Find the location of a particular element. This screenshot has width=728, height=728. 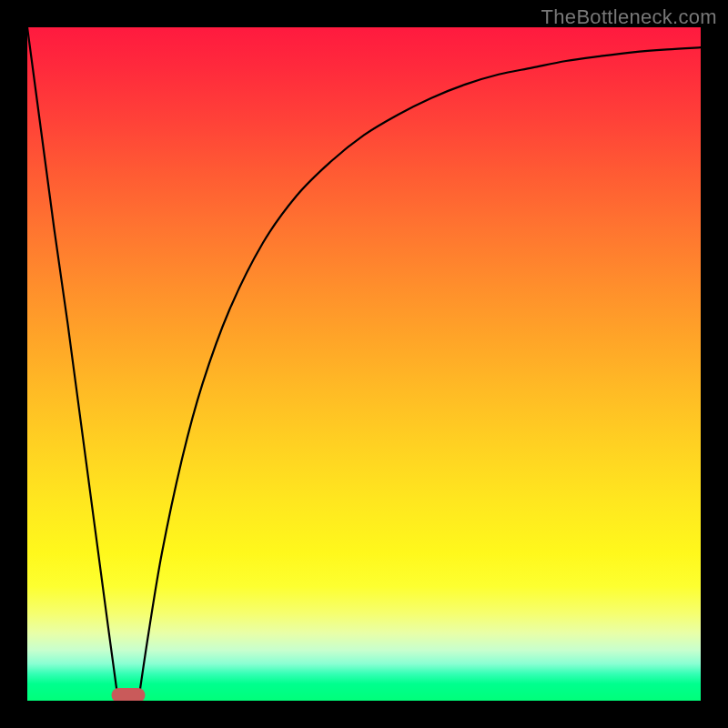

watermark-text: TheBottleneck.com is located at coordinates (630, 17).